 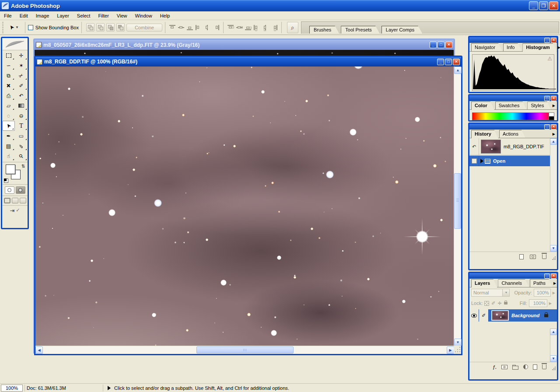 What do you see at coordinates (513, 147) in the screenshot?
I see `history-snapshot-row: ↶ m8_RGB_DDP.TIF` at bounding box center [513, 147].